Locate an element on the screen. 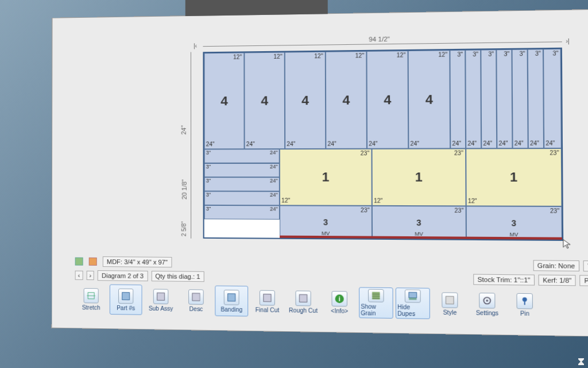 Image resolution: width=588 pixels, height=368 pixels. material-icon is located at coordinates (93, 262).